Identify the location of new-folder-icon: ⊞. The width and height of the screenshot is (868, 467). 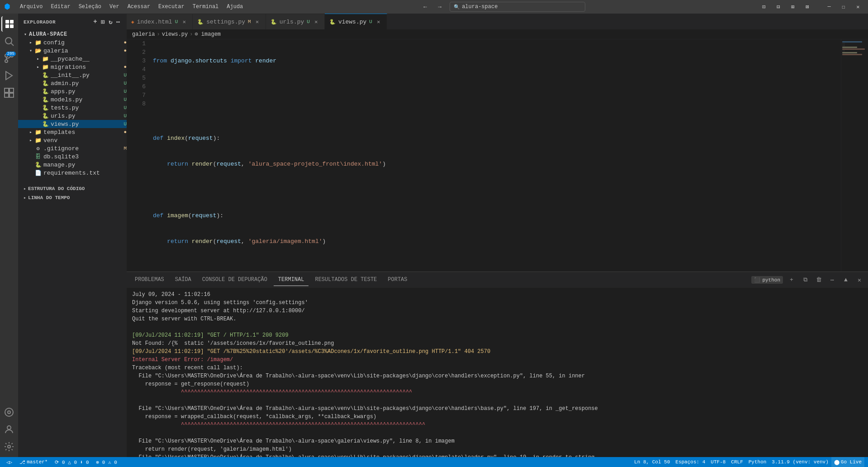
(103, 22).